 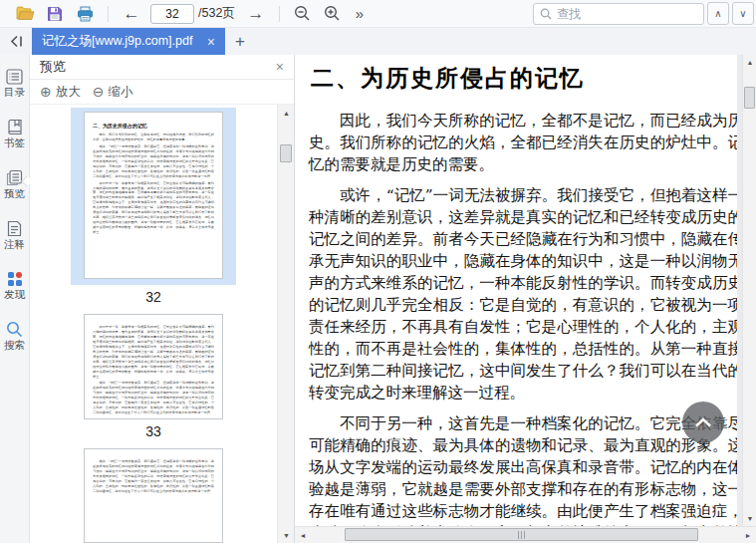 What do you see at coordinates (153, 195) in the screenshot?
I see `thumbnail-page-32: 二、为历史所侵占的记忆 因此，我们今天所称的记忆，全都不是记忆，而已经成为历史。…` at bounding box center [153, 195].